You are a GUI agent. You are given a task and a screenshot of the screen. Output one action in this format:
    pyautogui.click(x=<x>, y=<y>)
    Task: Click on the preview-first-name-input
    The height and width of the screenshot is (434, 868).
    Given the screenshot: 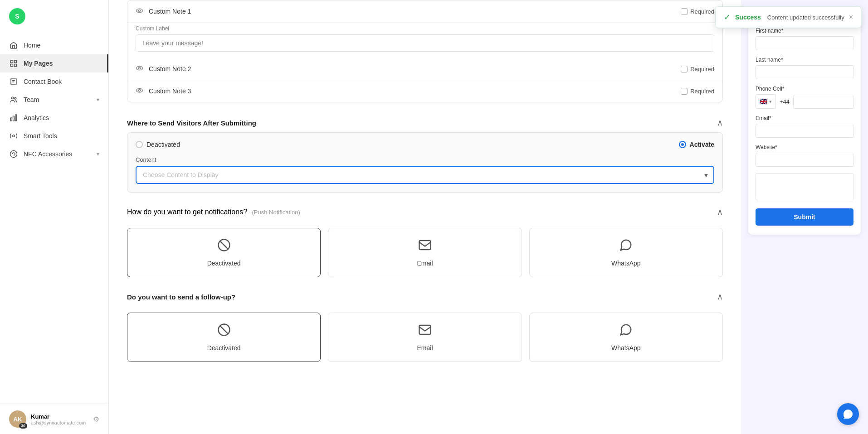 What is the action you would take?
    pyautogui.click(x=805, y=43)
    